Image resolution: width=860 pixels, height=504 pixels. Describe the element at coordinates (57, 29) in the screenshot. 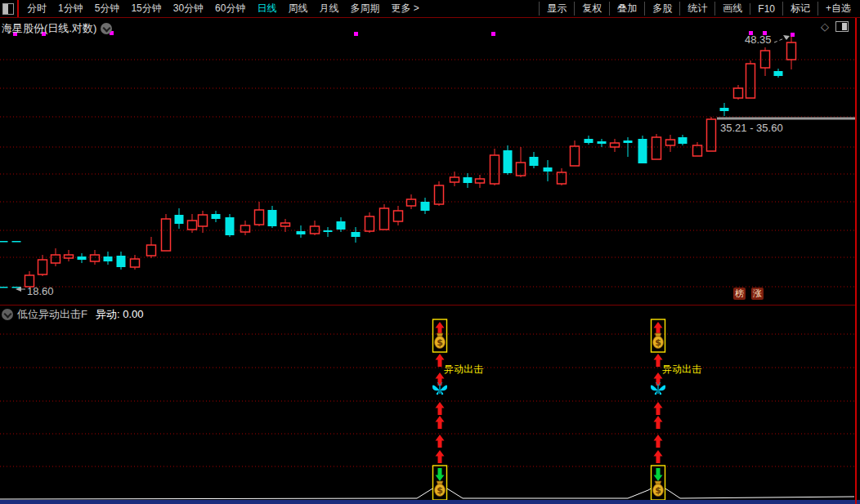

I see `chart-title-row: 海星股份(日线.对数)` at that location.